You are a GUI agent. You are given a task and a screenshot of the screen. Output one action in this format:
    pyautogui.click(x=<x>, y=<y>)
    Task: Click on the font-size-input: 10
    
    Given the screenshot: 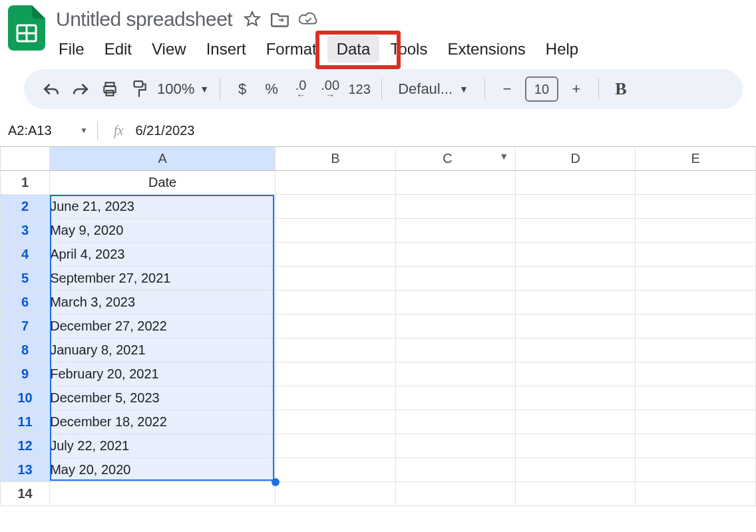 What is the action you would take?
    pyautogui.click(x=542, y=89)
    